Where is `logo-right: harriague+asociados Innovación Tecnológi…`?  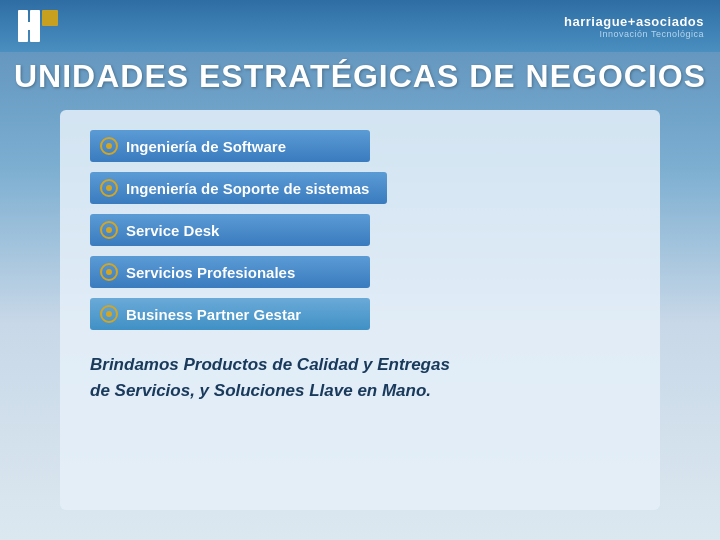
logo-right: harriague+asociados Innovación Tecnológi… is located at coordinates (634, 26).